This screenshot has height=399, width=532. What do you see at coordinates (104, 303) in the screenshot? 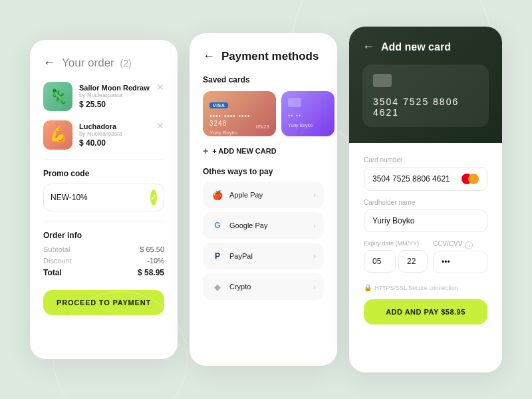
I see `proceed-button: PROCEED TO PAYMENT` at bounding box center [104, 303].